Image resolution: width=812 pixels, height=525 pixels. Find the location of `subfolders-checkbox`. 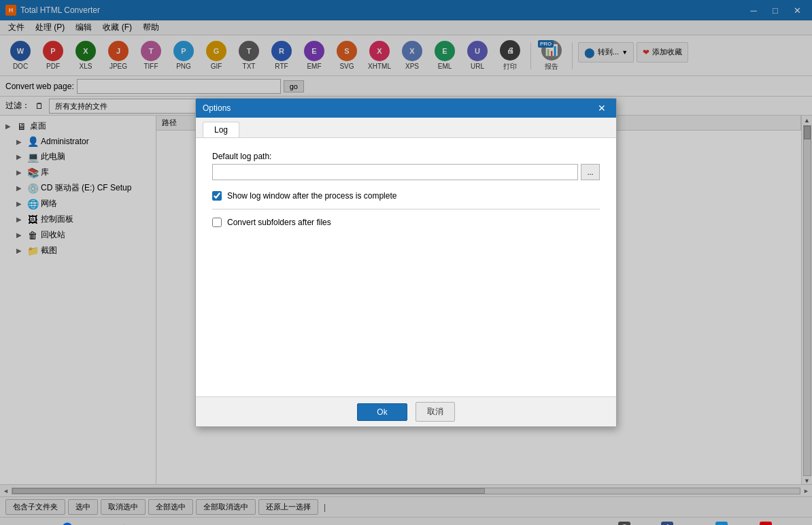

subfolders-checkbox is located at coordinates (217, 222).